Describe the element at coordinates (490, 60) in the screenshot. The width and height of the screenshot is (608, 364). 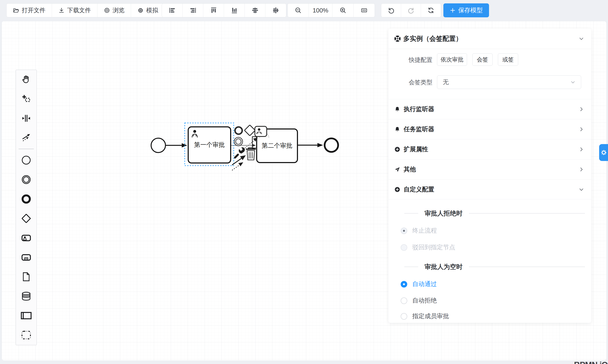
I see `quick-config-row: 快捷配置 依次审批 会签 或签` at that location.